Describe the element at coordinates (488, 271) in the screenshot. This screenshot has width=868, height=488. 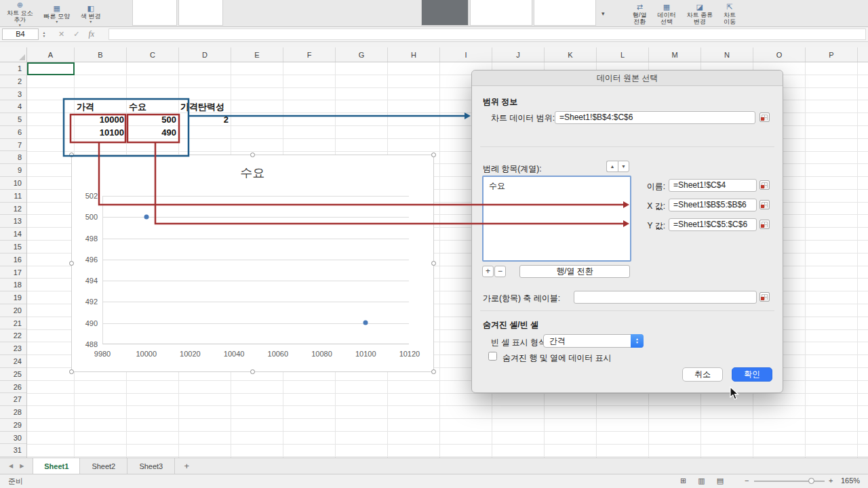
I see `add-series-button: +` at that location.